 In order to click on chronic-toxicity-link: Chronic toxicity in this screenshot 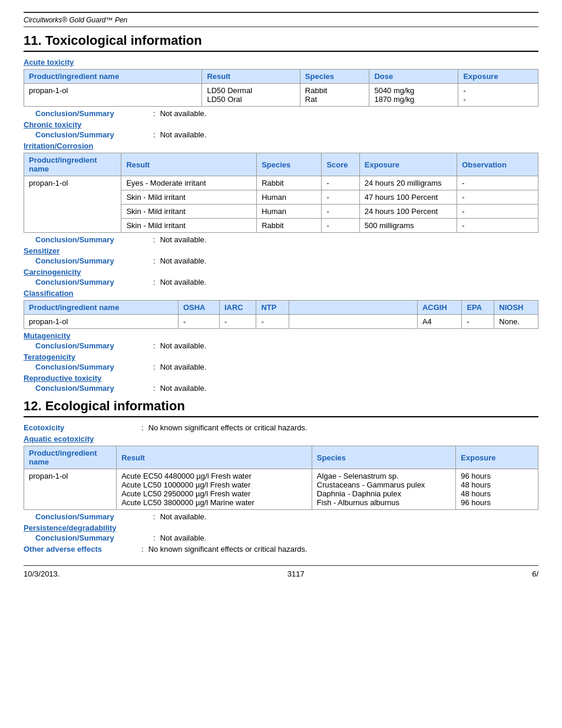, I will do `click(52, 125)`.